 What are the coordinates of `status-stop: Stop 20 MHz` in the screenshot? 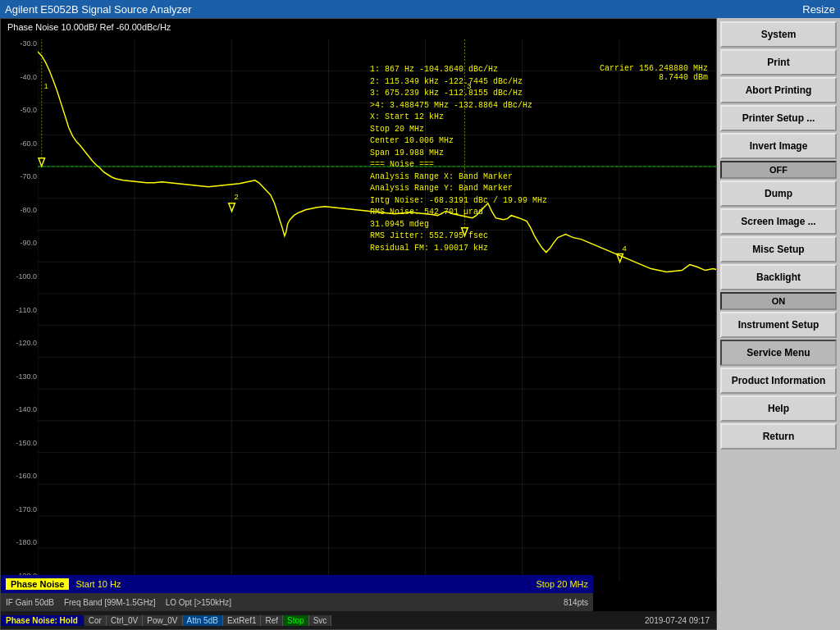 It's located at (562, 584).